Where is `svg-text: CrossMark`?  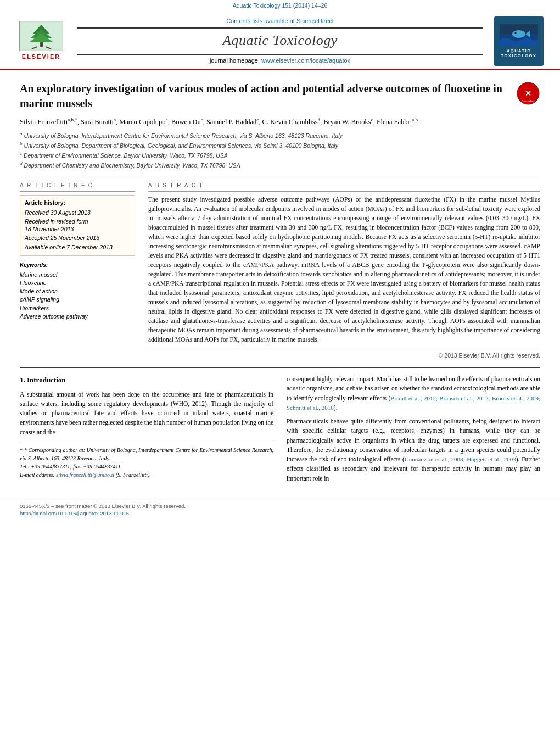
svg-text: CrossMark is located at coordinates (528, 101).